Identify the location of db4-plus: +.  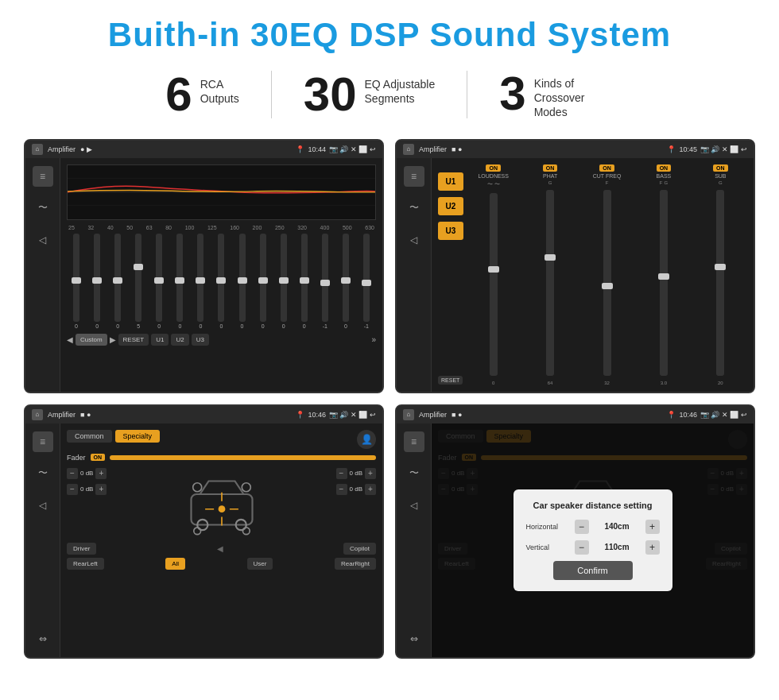
(370, 489).